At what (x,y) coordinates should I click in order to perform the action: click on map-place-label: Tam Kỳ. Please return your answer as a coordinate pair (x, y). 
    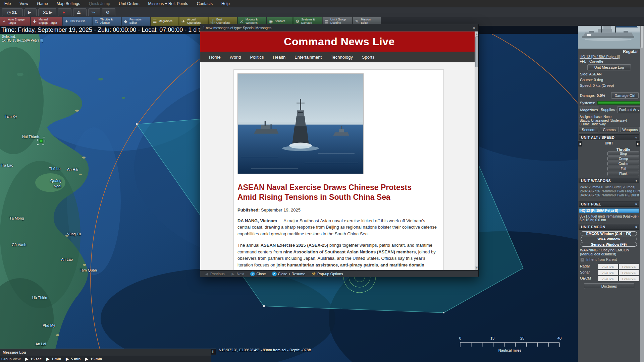
    Looking at the image, I should click on (11, 116).